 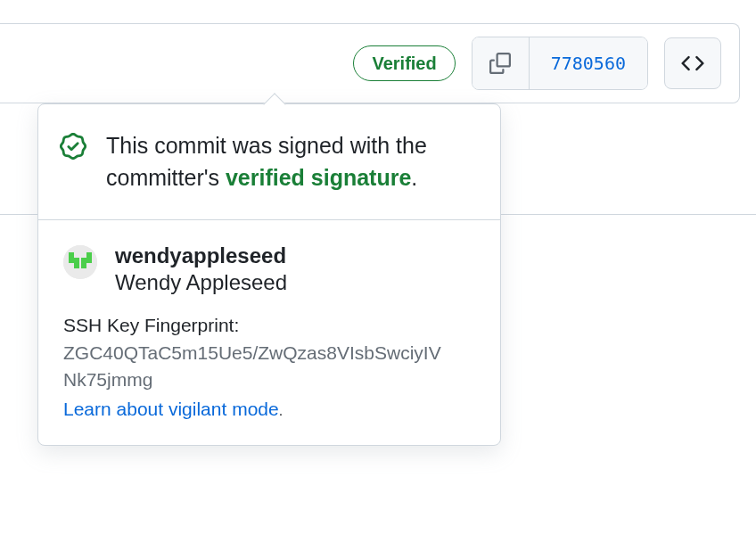 I want to click on learn-row: Learn about vigilant mode., so click(x=269, y=409).